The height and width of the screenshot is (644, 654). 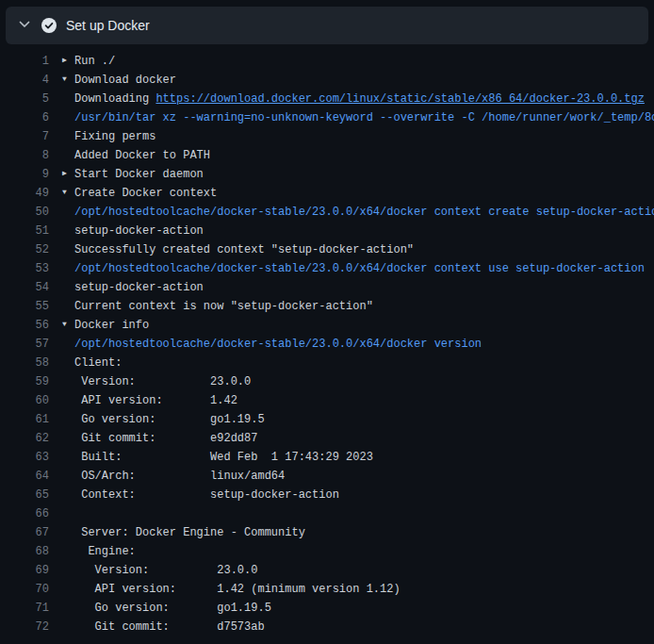 What do you see at coordinates (26, 363) in the screenshot?
I see `line-number: 58` at bounding box center [26, 363].